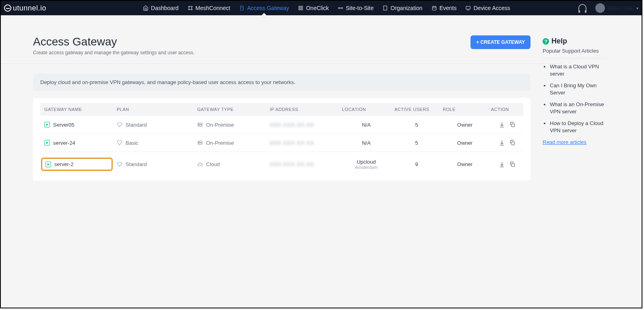 This screenshot has height=310, width=644. I want to click on nav-label: OneClick, so click(317, 8).